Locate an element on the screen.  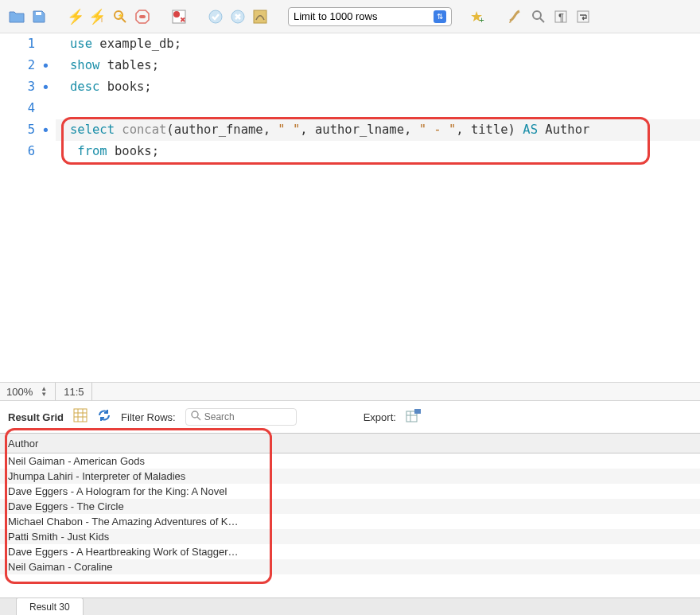
table-row: Jhumpa Lahiri - Interpreter of Maladies is located at coordinates (350, 476).